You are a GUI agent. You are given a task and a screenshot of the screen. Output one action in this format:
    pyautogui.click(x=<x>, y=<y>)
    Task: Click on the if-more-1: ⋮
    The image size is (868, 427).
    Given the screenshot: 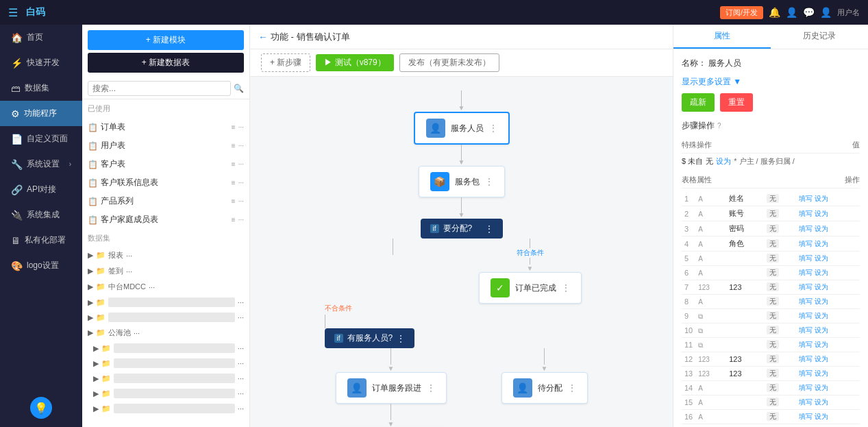 What is the action you would take?
    pyautogui.click(x=489, y=229)
    